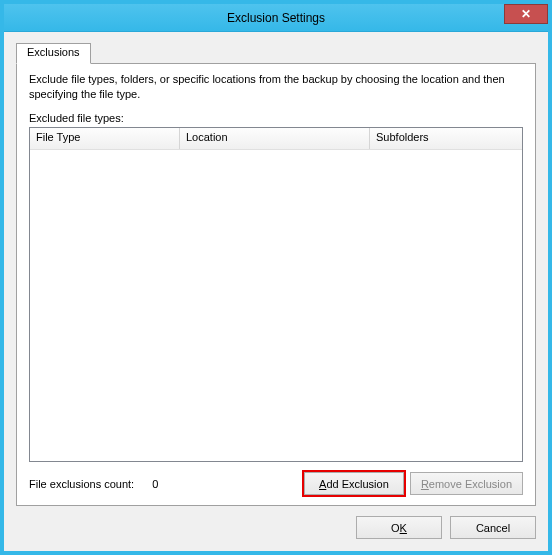 The image size is (552, 555). Describe the element at coordinates (105, 138) in the screenshot. I see `column-file-type: File Type` at that location.